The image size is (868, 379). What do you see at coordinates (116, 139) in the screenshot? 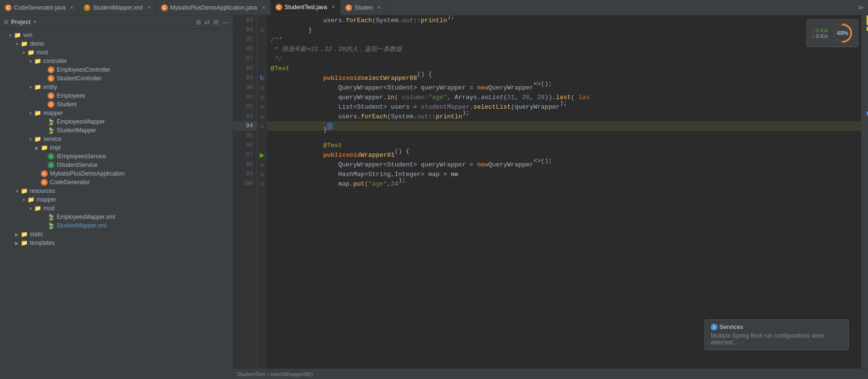
I see `tree-item-service: ▾ 📁 service` at bounding box center [116, 139].